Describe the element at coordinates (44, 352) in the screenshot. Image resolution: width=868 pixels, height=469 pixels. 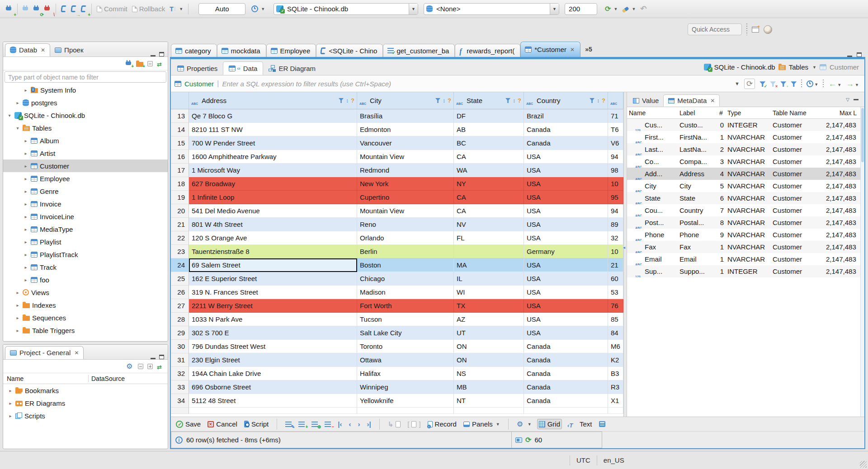
I see `tab-project-general: Project - General ✕` at that location.